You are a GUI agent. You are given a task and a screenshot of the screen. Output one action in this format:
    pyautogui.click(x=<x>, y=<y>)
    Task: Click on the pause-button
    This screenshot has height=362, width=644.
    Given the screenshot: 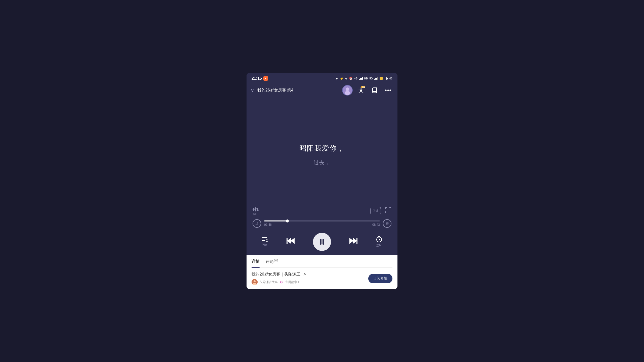 What is the action you would take?
    pyautogui.click(x=322, y=242)
    